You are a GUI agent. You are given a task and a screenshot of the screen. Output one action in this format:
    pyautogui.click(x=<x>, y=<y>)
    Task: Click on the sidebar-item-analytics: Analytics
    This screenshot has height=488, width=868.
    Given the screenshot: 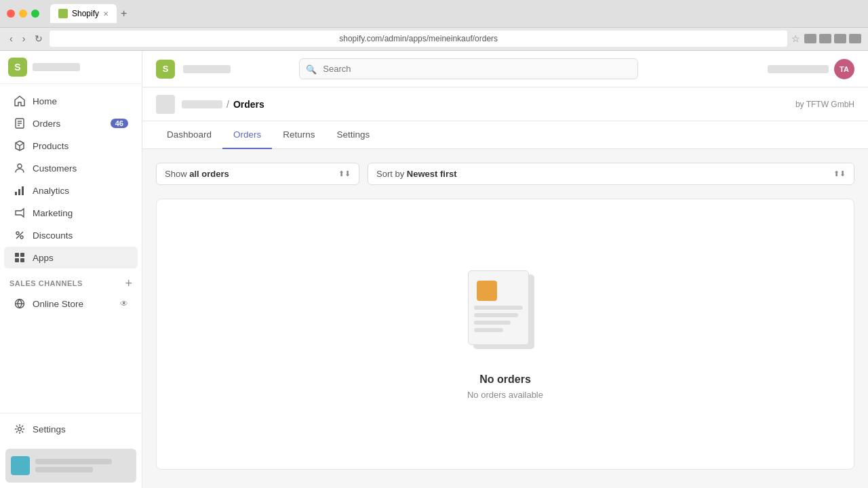 What is the action you would take?
    pyautogui.click(x=71, y=190)
    